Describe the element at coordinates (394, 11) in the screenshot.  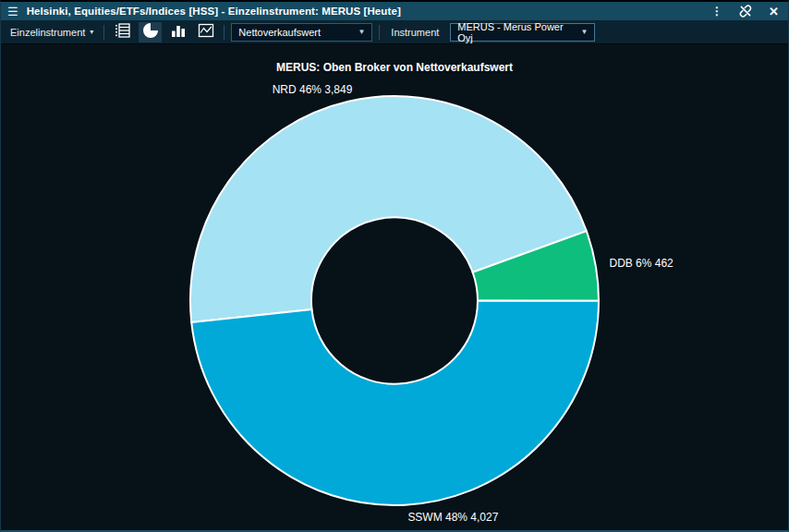
I see `title-bar: ☰ Helsinki, Equities/ETFs/Indices [HSS] …` at that location.